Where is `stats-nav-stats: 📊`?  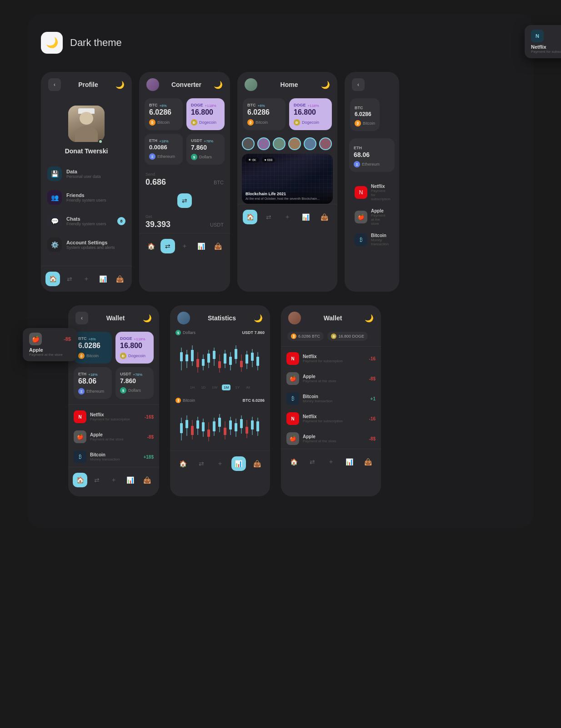 stats-nav-stats: 📊 is located at coordinates (239, 464).